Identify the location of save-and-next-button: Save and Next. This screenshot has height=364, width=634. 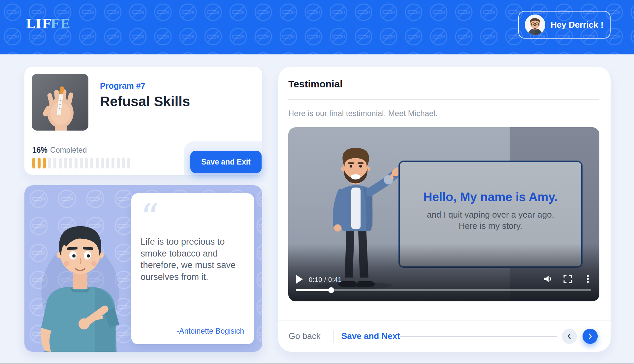
(371, 336).